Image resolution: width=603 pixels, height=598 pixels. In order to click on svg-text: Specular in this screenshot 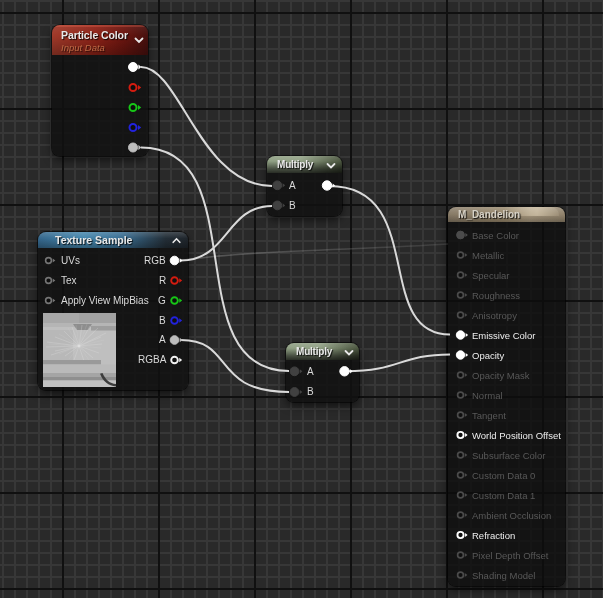, I will do `click(491, 276)`.